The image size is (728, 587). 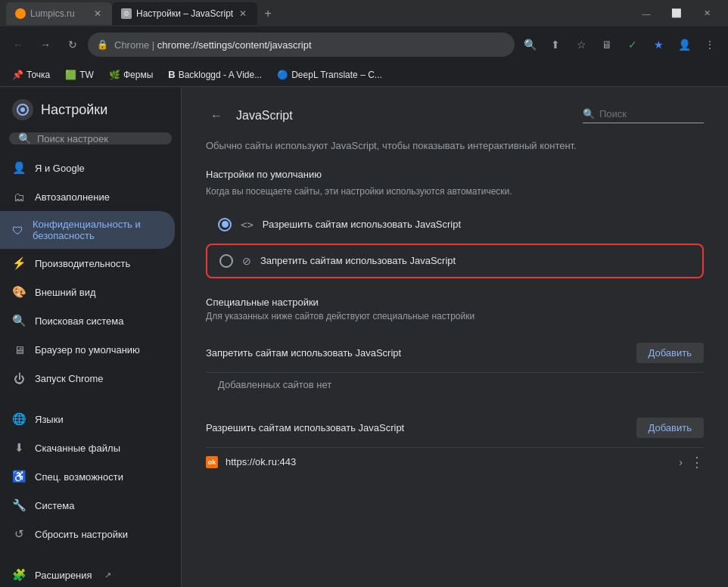 What do you see at coordinates (364, 14) in the screenshot?
I see `title-bar: Lumpics.ru ✕ ⚙ Настройки – JavaScript ✕ …` at bounding box center [364, 14].